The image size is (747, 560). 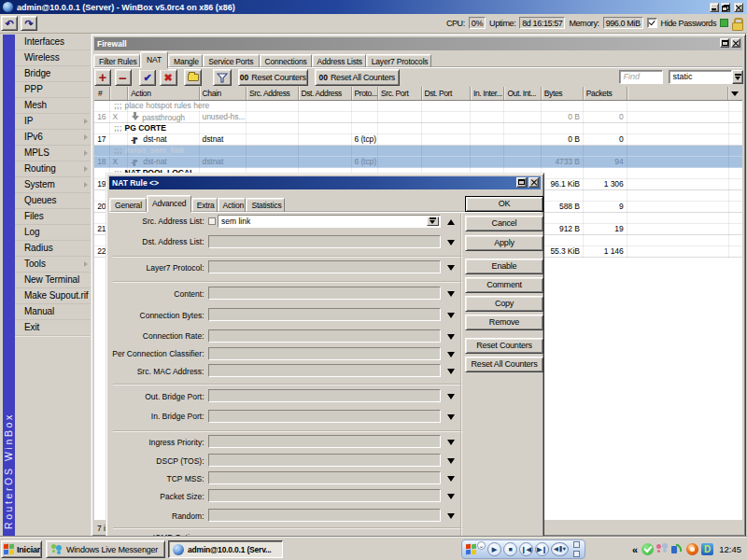 I want to click on sidebar-item-queues: Queues, so click(x=52, y=202).